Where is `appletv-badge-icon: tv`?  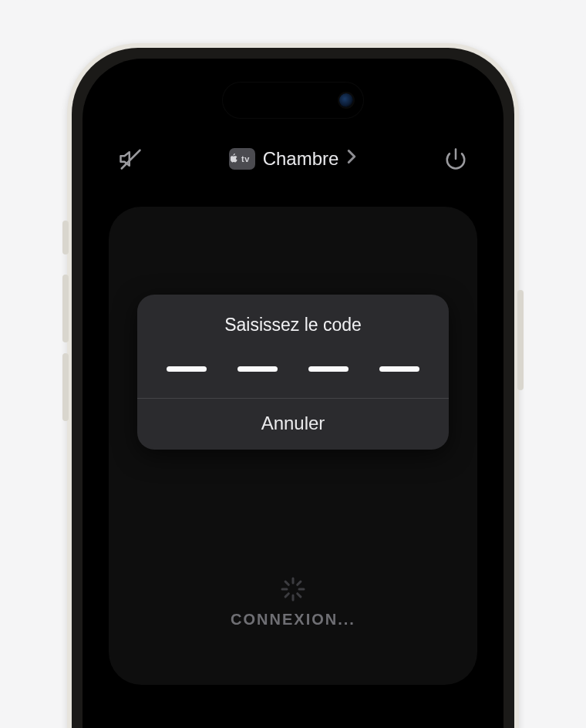
appletv-badge-icon: tv is located at coordinates (242, 159).